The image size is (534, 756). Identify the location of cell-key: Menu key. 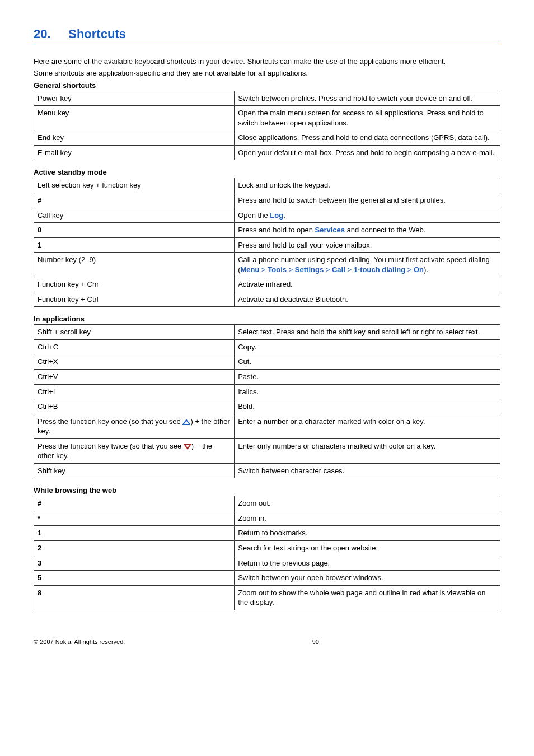
(134, 118).